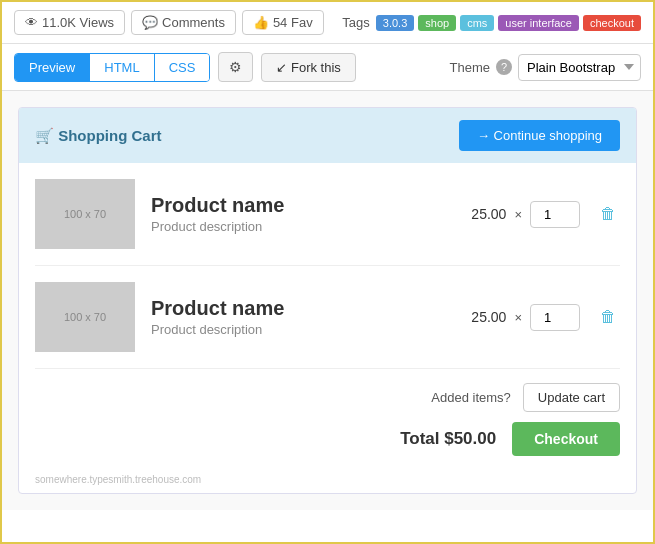  Describe the element at coordinates (316, 68) in the screenshot. I see `fork-label: Fork this` at that location.